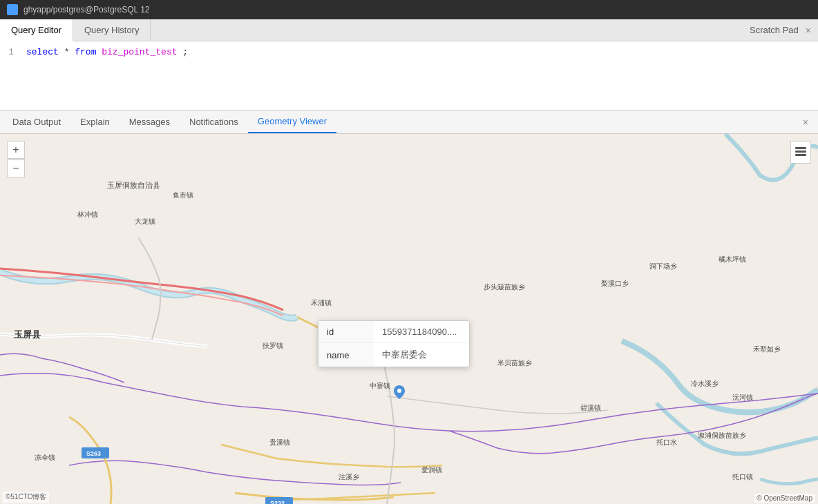 The width and height of the screenshot is (818, 504). Describe the element at coordinates (421, 332) in the screenshot. I see `popup-value-id: 1559371184090....` at that location.